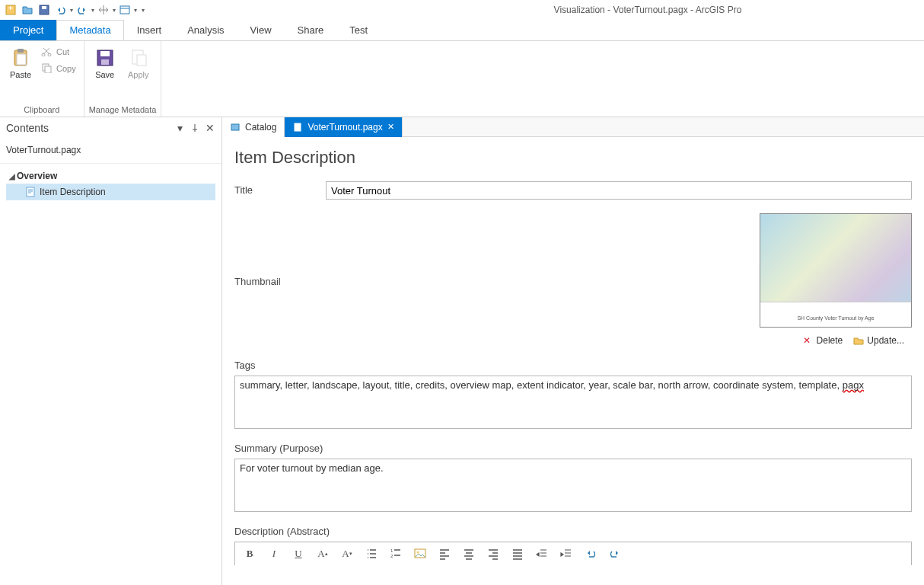 The height and width of the screenshot is (585, 924). What do you see at coordinates (27, 128) in the screenshot?
I see `contents-pane-title: Contents` at bounding box center [27, 128].